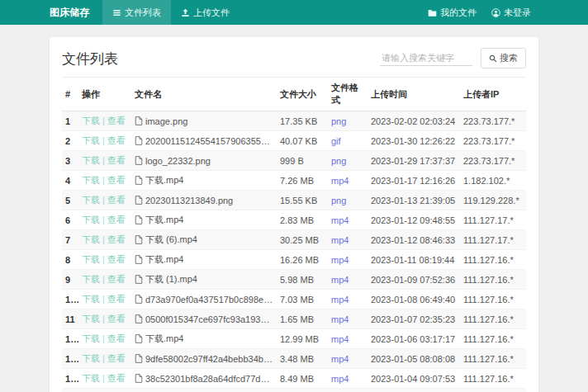 This screenshot has width=588, height=392. Describe the element at coordinates (205, 12) in the screenshot. I see `nav-item-upload: 上传文件` at that location.